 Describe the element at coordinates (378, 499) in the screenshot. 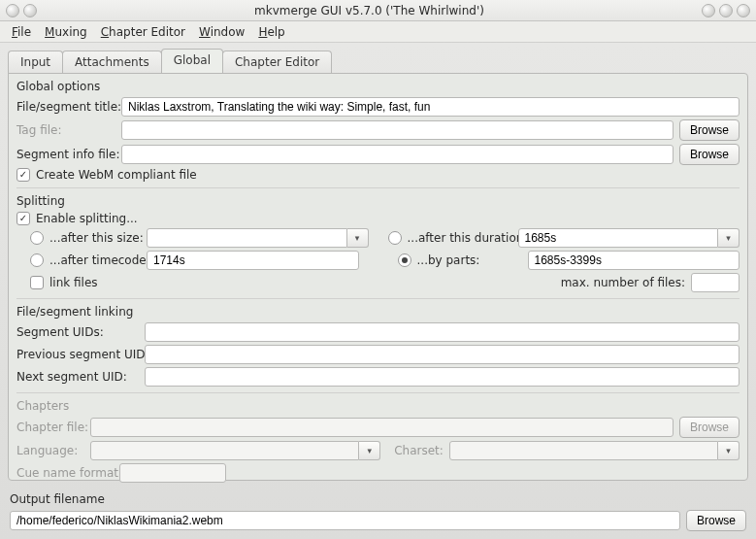

I see `heading-output-filename: Output filename` at that location.